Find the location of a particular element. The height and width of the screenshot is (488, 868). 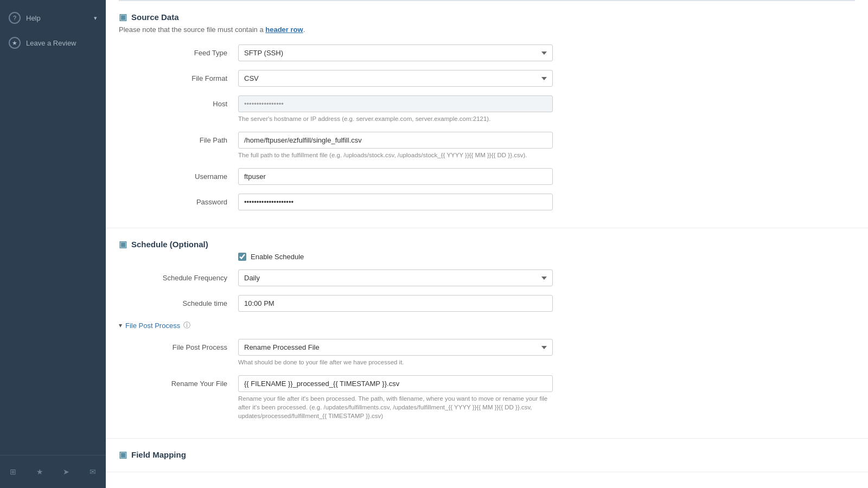

file-path-row: File Path The full path to the fulfillme… is located at coordinates (487, 145).